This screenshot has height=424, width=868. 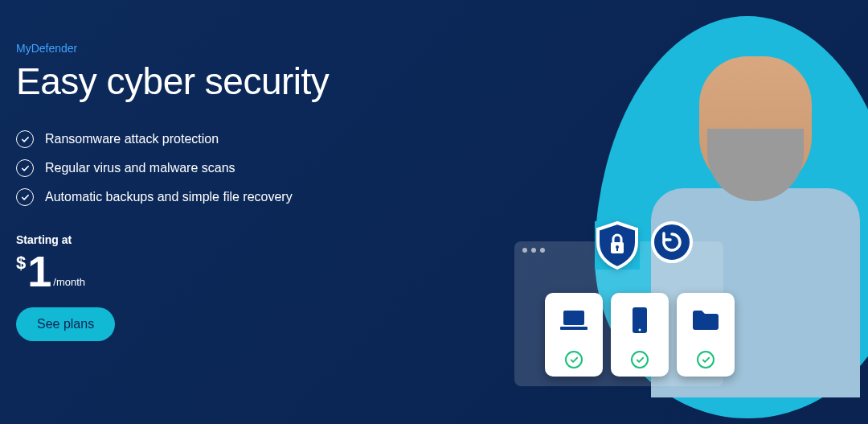 What do you see at coordinates (233, 240) in the screenshot?
I see `pricing-label: Starting at` at bounding box center [233, 240].